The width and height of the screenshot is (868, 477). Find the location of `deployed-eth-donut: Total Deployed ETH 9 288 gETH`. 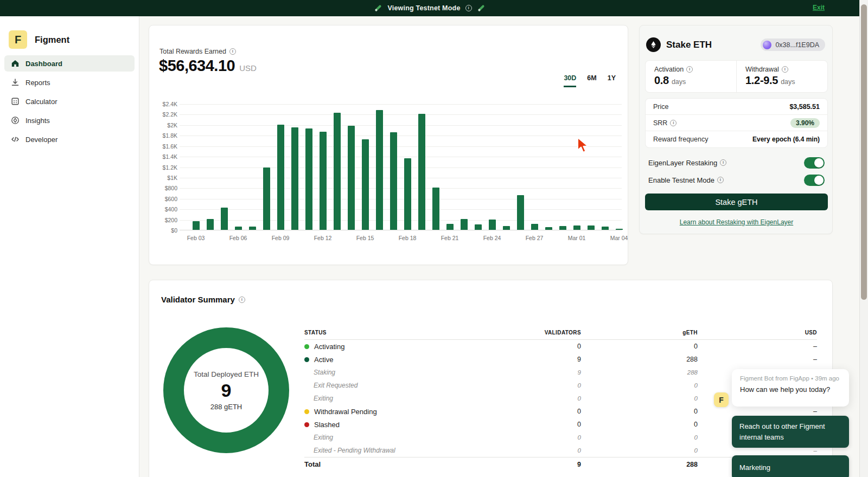

deployed-eth-donut: Total Deployed ETH 9 288 gETH is located at coordinates (226, 390).